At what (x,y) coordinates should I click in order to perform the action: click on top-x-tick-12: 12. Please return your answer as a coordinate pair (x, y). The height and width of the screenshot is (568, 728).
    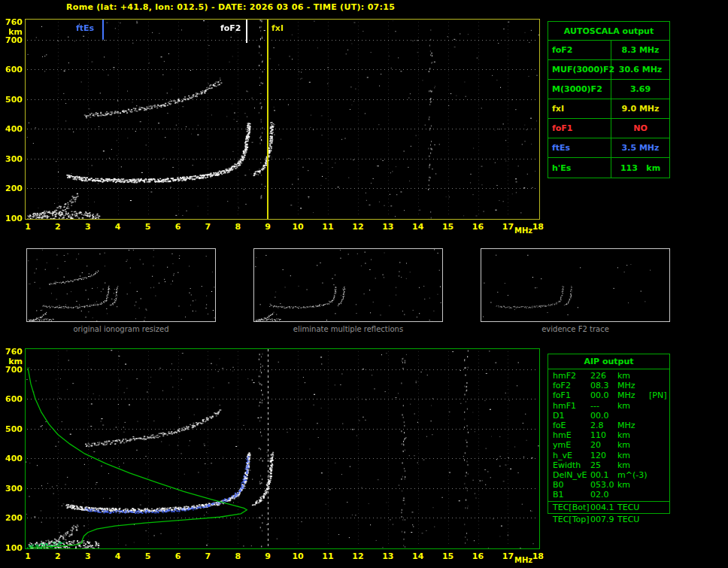
    Looking at the image, I should click on (358, 227).